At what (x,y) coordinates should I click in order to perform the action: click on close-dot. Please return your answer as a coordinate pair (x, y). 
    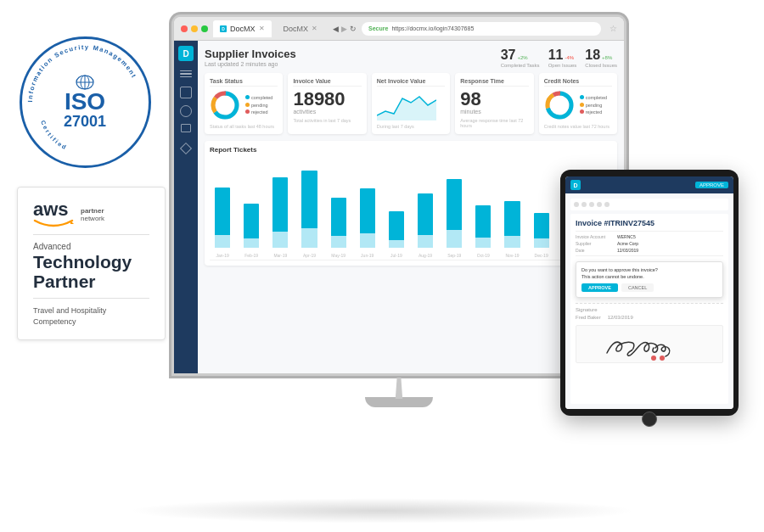
    Looking at the image, I should click on (184, 29).